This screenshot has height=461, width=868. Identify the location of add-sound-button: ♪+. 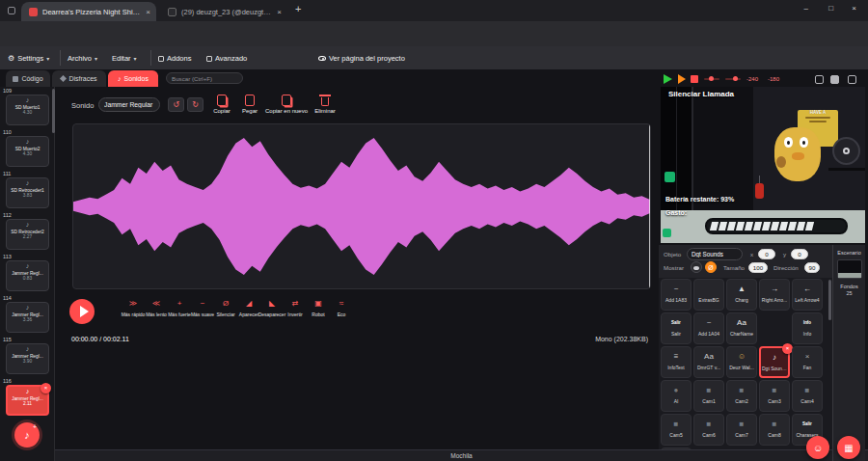
(27, 435).